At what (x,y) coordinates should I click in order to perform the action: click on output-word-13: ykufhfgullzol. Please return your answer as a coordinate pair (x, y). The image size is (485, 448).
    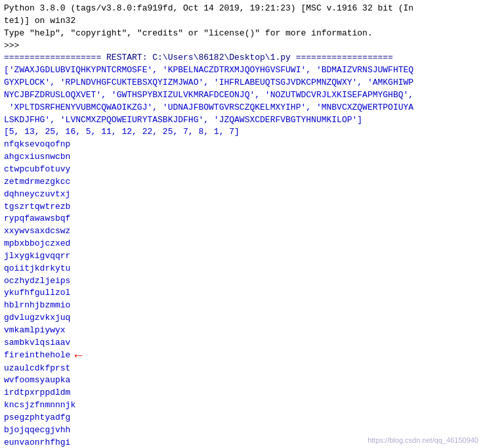
    Looking at the image, I should click on (243, 293).